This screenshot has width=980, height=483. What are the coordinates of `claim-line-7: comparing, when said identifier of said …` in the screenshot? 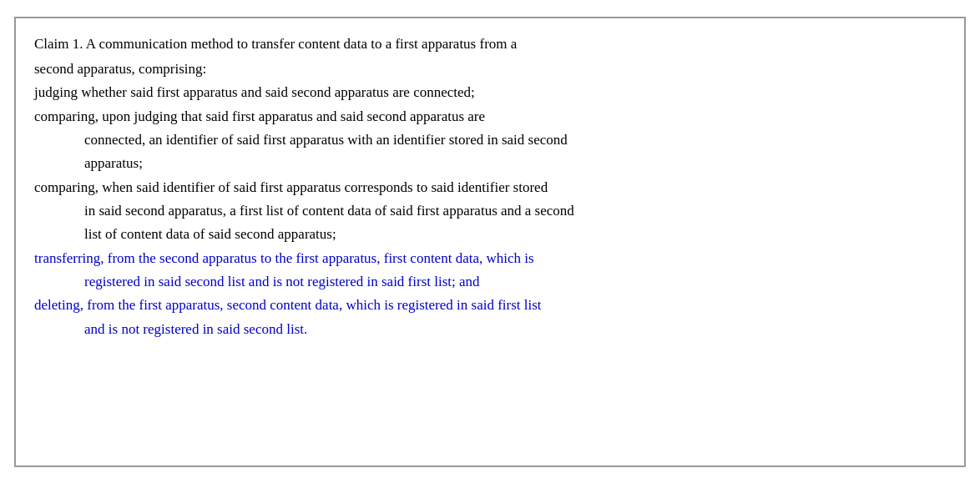 It's located at (490, 188).